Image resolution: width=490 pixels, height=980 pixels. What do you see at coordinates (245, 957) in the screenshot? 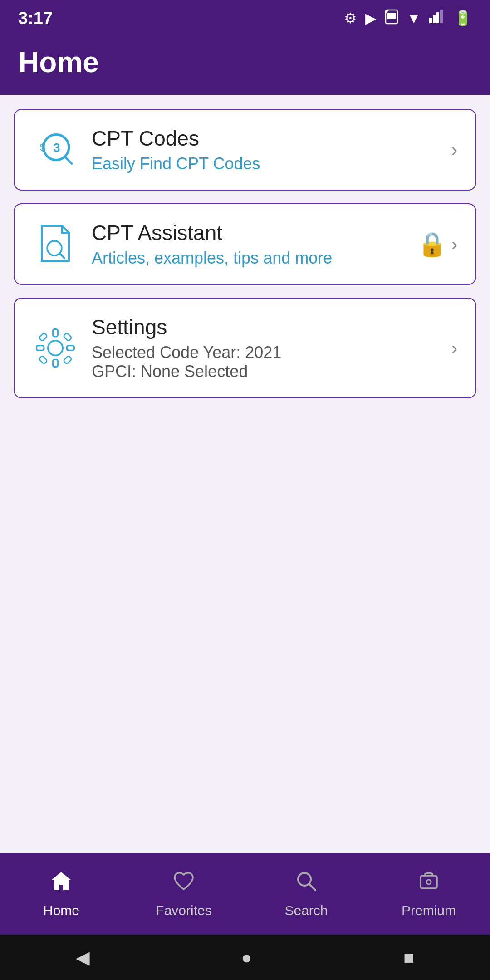
I see `android-nav: ◀ ● ■` at bounding box center [245, 957].